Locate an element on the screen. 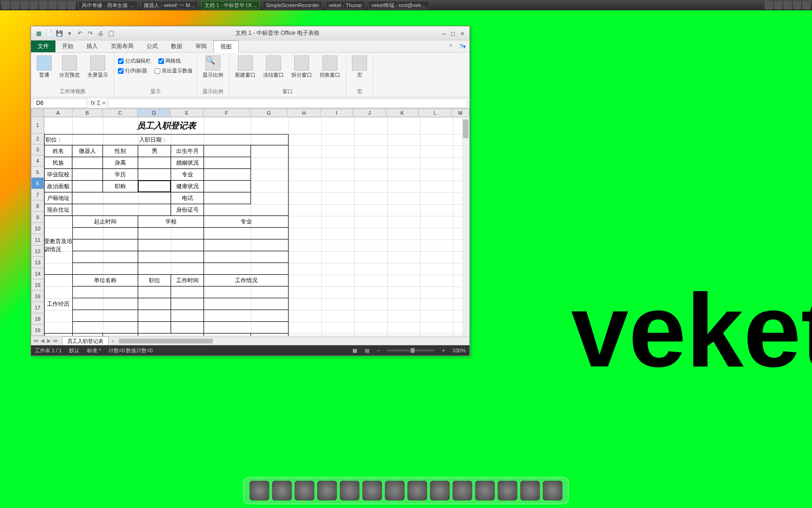 The width and height of the screenshot is (812, 508). view-mode-icon: ▦ is located at coordinates (355, 351).